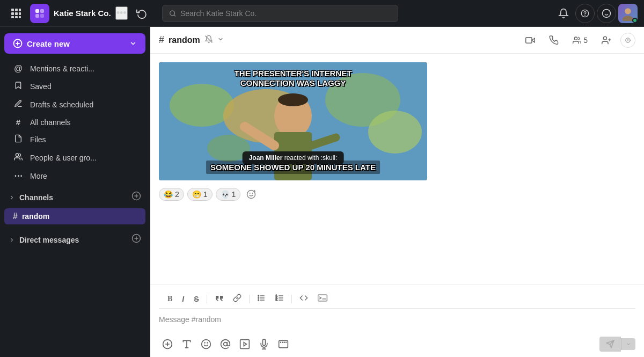 Image resolution: width=644 pixels, height=357 pixels. What do you see at coordinates (50, 122) in the screenshot?
I see `sidebar-item-all-channels-label: All channels` at bounding box center [50, 122].